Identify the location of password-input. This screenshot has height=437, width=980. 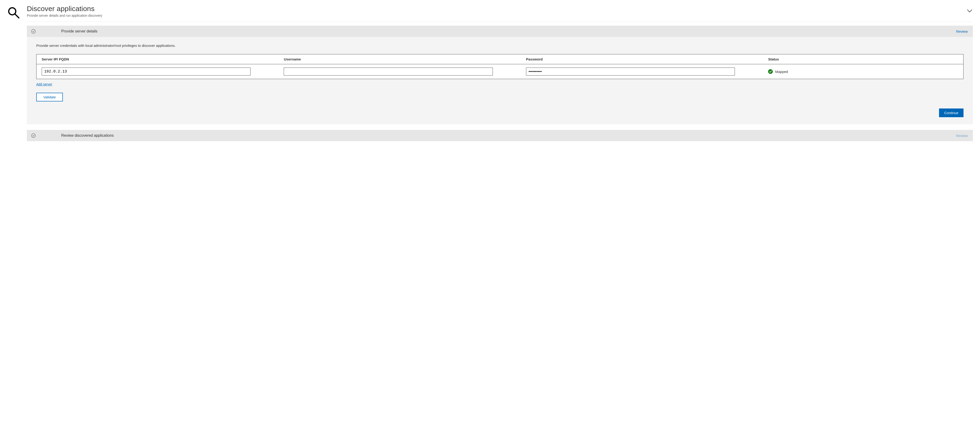
(631, 72).